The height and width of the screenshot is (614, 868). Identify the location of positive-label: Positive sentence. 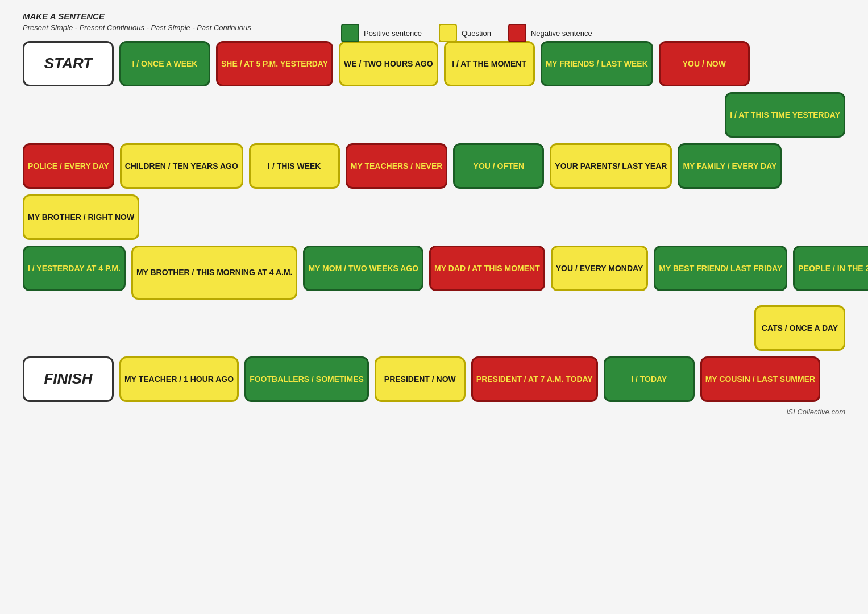
(393, 33).